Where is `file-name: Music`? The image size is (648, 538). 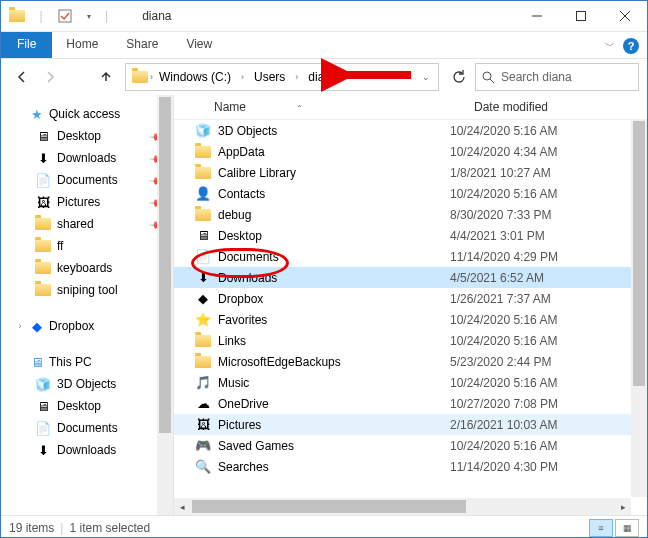 file-name: Music is located at coordinates (334, 383).